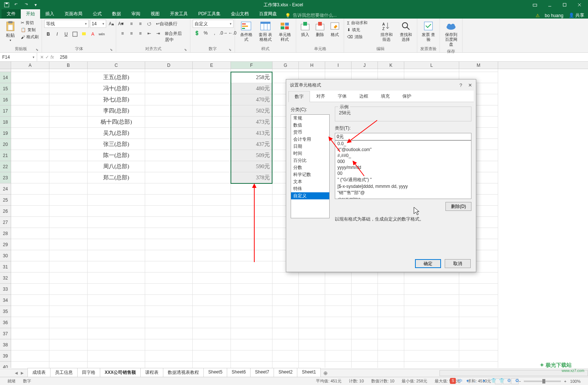 The height and width of the screenshot is (385, 588). What do you see at coordinates (391, 71) in the screenshot?
I see `cell-K13` at bounding box center [391, 71].